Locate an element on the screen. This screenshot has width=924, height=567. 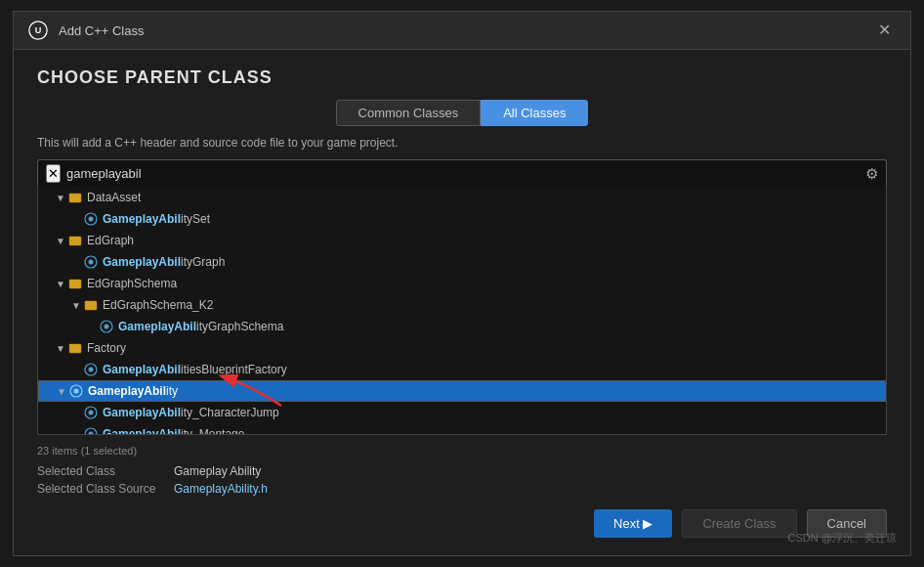
tree-row: GameplayAbility_Montage is located at coordinates (462, 429).